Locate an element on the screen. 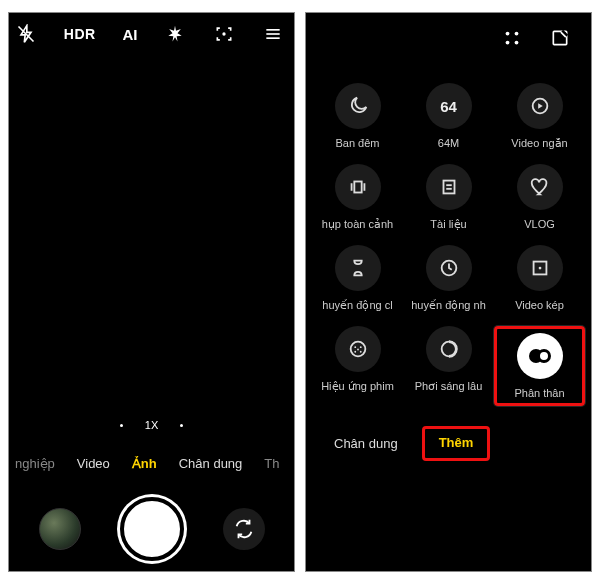 The width and height of the screenshot is (600, 585). edit-icon is located at coordinates (560, 38).